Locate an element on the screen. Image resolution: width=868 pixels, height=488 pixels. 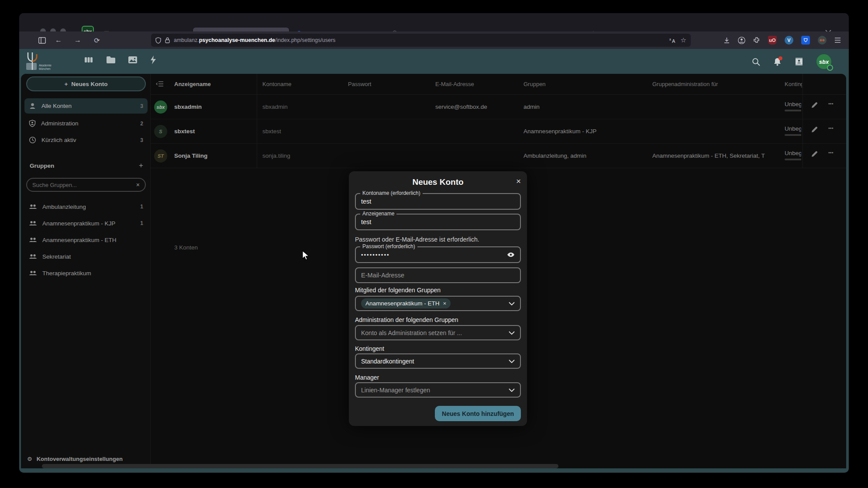
remove-chip-icon: × is located at coordinates (445, 303).